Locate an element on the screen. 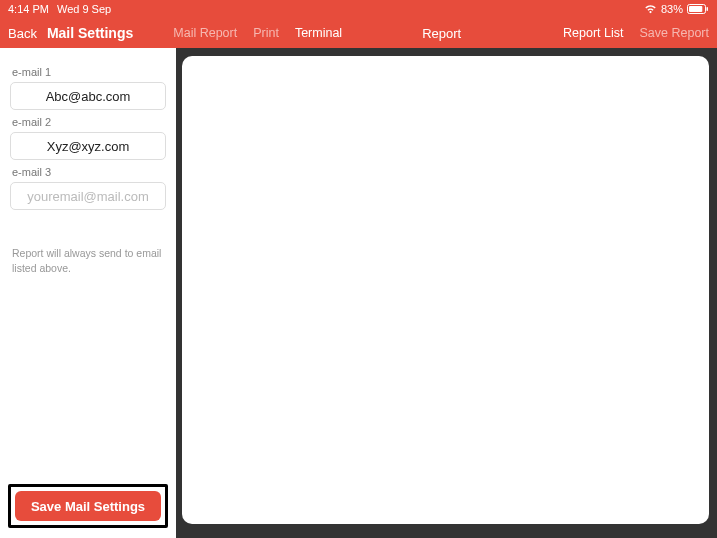 Image resolution: width=717 pixels, height=538 pixels. tab-print: Print is located at coordinates (266, 33).